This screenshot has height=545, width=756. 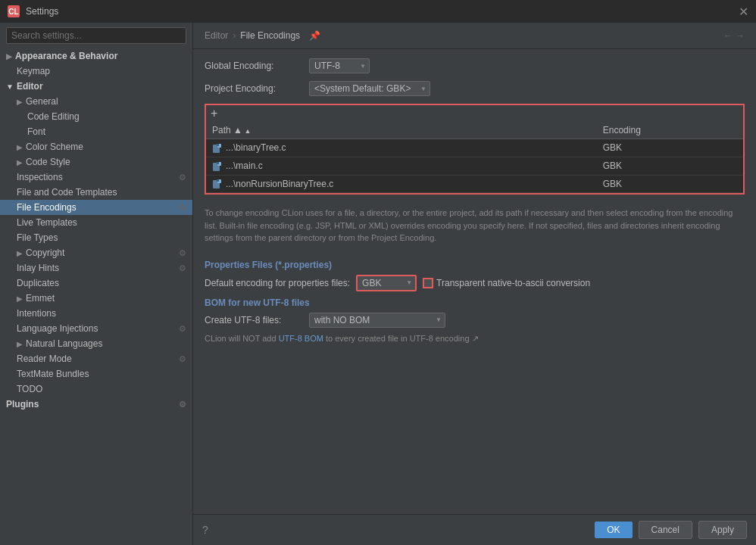 I want to click on properties-encoding-row: Default encoding for properties files: G…, so click(x=474, y=283).